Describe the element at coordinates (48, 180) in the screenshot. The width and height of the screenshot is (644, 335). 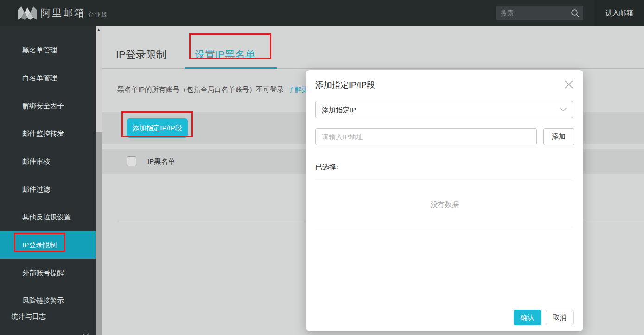
I see `sidebar-nav: 黑名单管理 白名单管理 解绑安全因子 邮件监控转发 邮件审核 邮件过滤 其他反垃…` at that location.